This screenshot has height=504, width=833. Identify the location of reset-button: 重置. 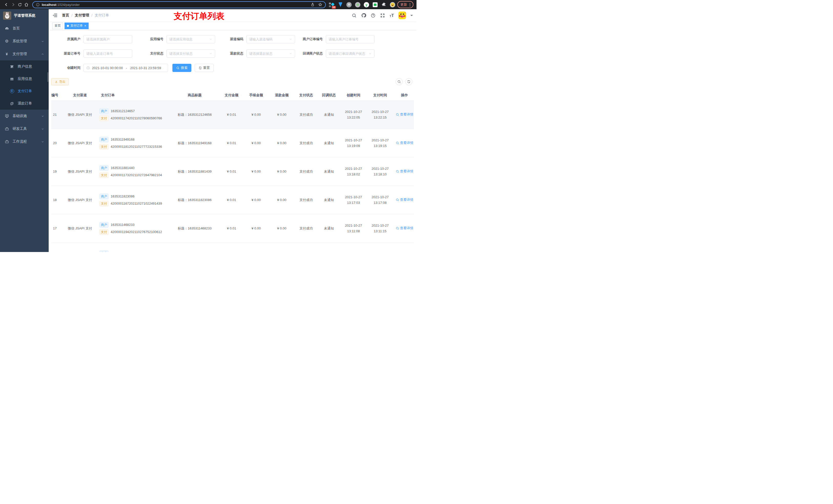
(204, 68).